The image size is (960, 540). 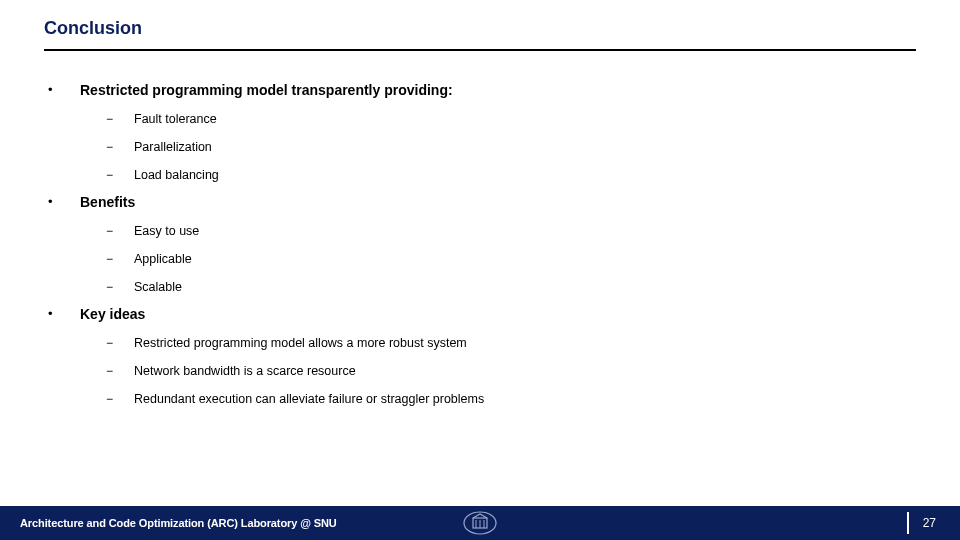 I want to click on list-item: Network bandwidth is a scarce resource, so click(x=245, y=371).